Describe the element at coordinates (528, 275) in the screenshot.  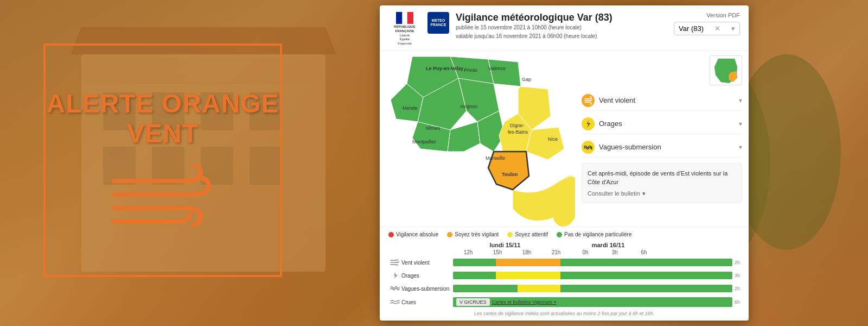
I see `tl-orages-seg2` at that location.